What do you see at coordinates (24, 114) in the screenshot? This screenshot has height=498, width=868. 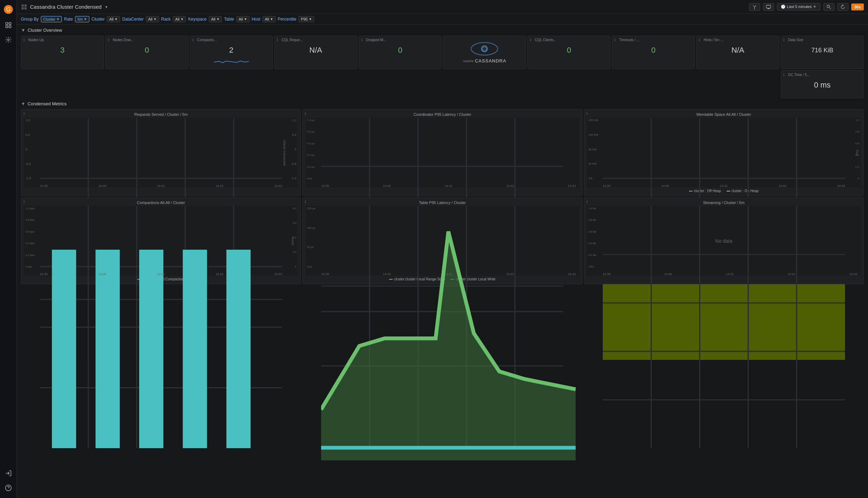 I see `chart-info-1: ℹ` at bounding box center [24, 114].